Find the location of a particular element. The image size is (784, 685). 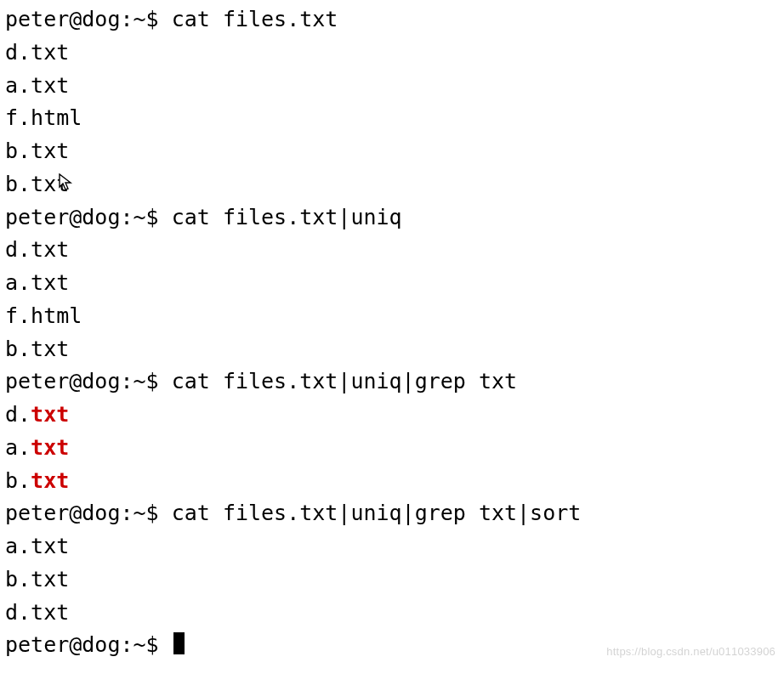

grep-prefix: b. is located at coordinates (18, 481).